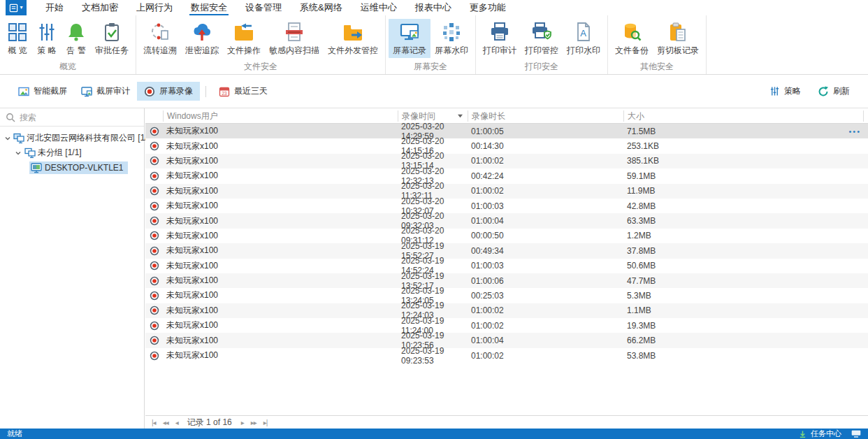 The image size is (868, 439). Describe the element at coordinates (43, 91) in the screenshot. I see `smart-screenshot-button: 智能截屏` at that location.